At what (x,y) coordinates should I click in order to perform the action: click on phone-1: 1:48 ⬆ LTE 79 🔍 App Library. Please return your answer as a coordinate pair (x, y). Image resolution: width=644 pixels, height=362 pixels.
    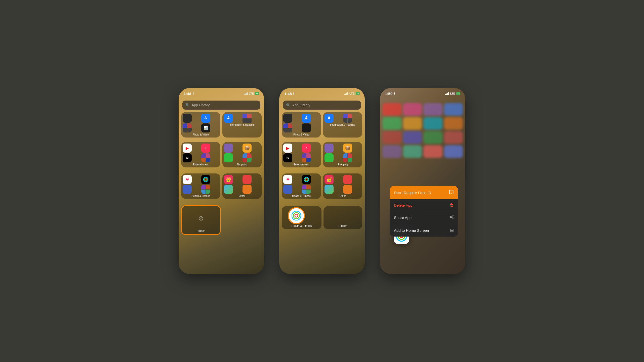
    Looking at the image, I should click on (221, 181).